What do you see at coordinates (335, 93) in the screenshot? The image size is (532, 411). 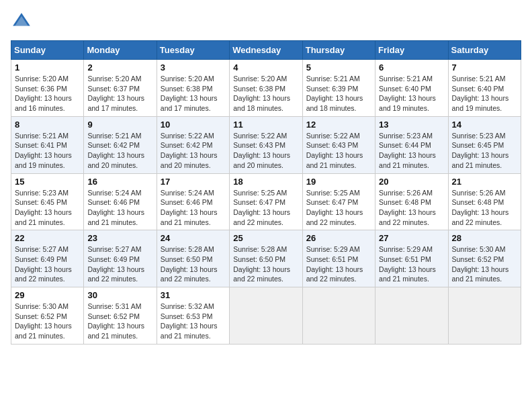 I see `day-info: Sunrise: 5:21 AMSunset: 6:39 PMDaylight:…` at bounding box center [335, 93].